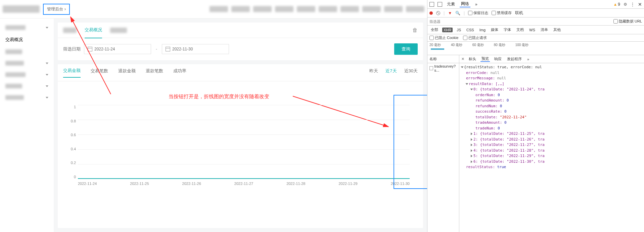 The width and height of the screenshot is (644, 232). What do you see at coordinates (520, 30) in the screenshot?
I see `filter-doc: 文档` at bounding box center [520, 30].